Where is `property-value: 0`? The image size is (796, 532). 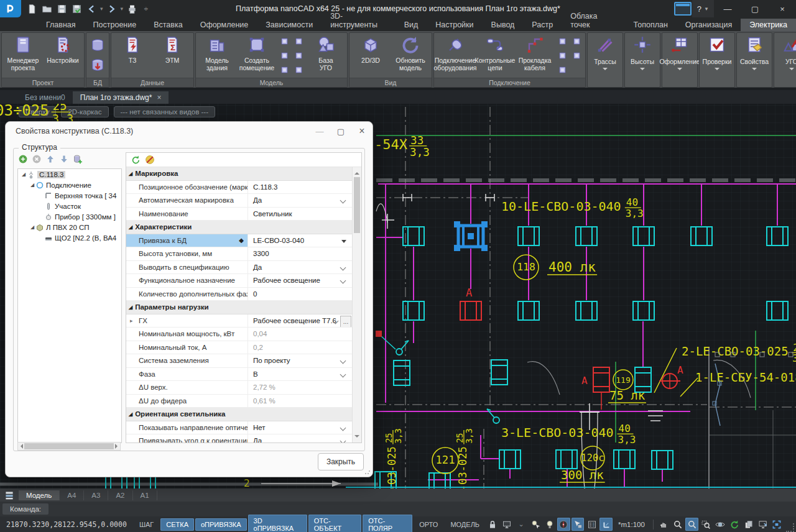
property-value: 0 is located at coordinates (300, 295).